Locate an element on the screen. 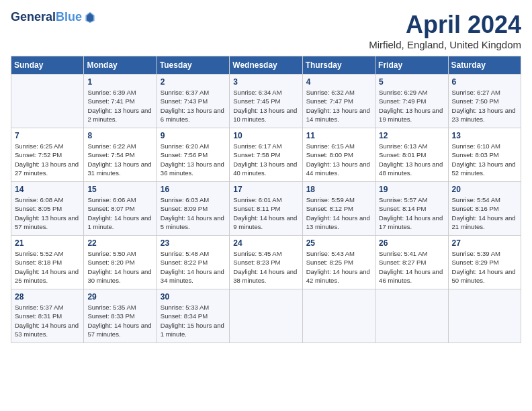  day-info: Sunrise: 6:25 AM Sunset: 7:52 PM Dayligh… is located at coordinates (47, 160).